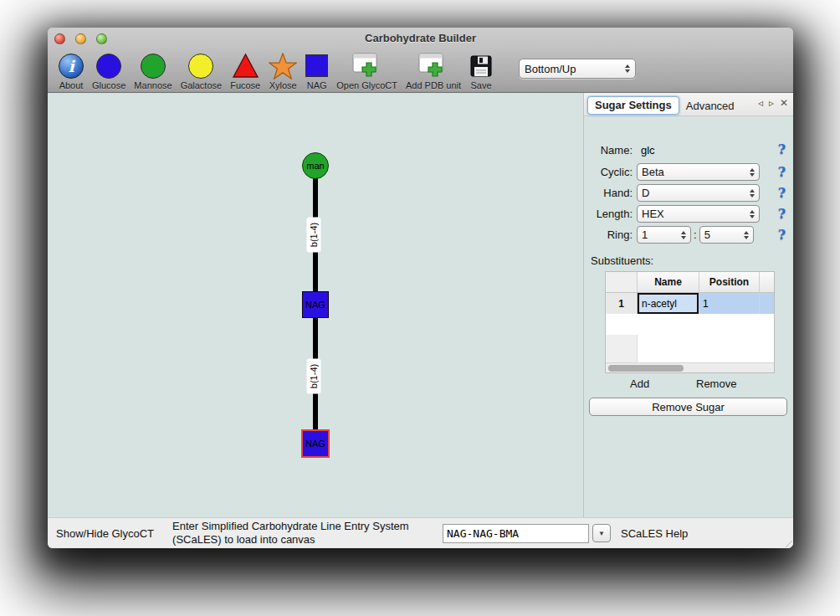  I want to click on toolbar-save-button: Save, so click(481, 71).